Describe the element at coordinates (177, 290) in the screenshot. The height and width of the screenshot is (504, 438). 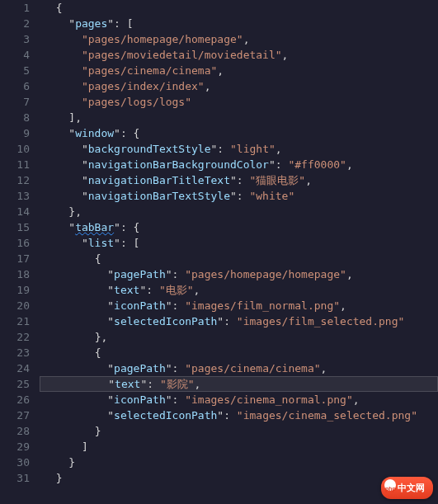
I see `json-string: "电影"` at that location.